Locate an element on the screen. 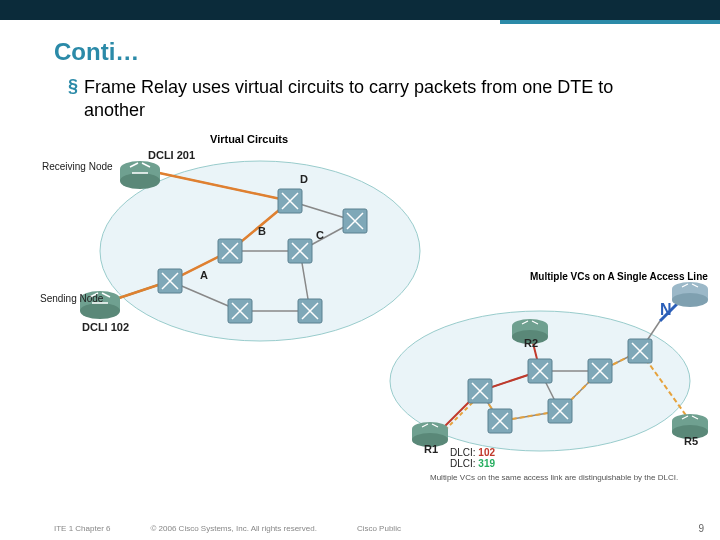 The height and width of the screenshot is (540, 720). diagram2-footnote: Multiple VCs on the same access link are… is located at coordinates (554, 478).